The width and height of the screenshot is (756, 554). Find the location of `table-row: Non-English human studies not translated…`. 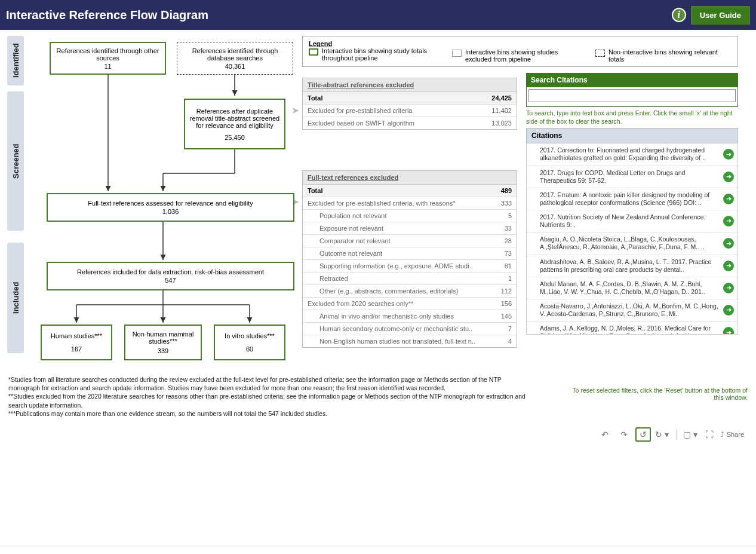

table-row: Non-English human studies not translated… is located at coordinates (410, 341).